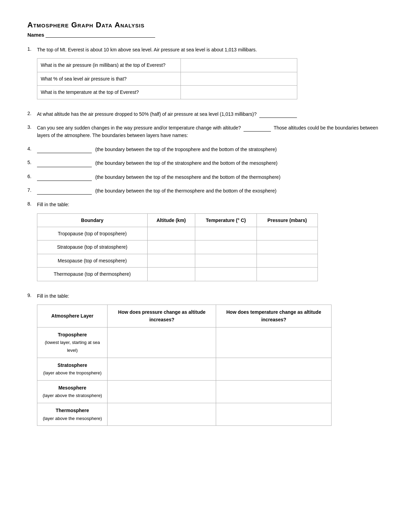 This screenshot has width=411, height=532. What do you see at coordinates (32, 177) in the screenshot?
I see `q6-number: 6.` at bounding box center [32, 177].